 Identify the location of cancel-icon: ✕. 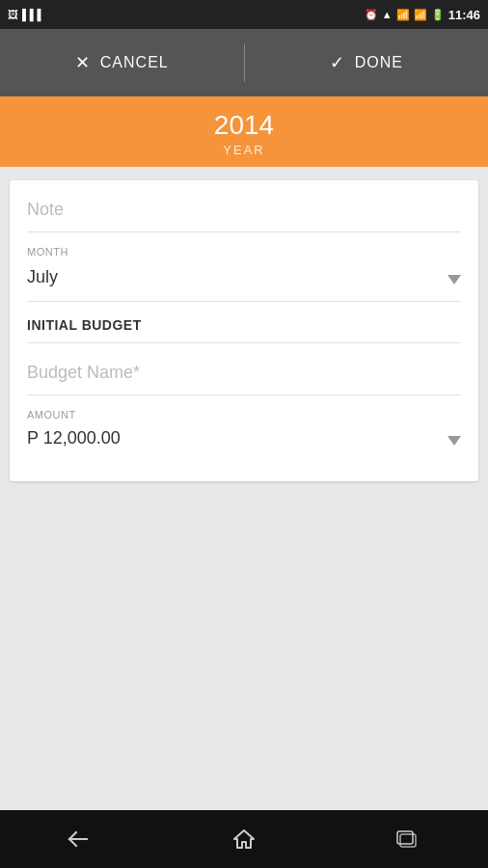
(83, 63).